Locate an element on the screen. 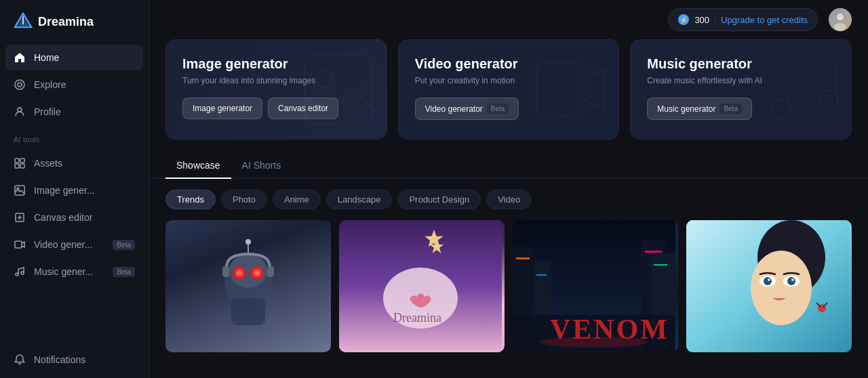  tab-showcase: Showcase is located at coordinates (198, 166).